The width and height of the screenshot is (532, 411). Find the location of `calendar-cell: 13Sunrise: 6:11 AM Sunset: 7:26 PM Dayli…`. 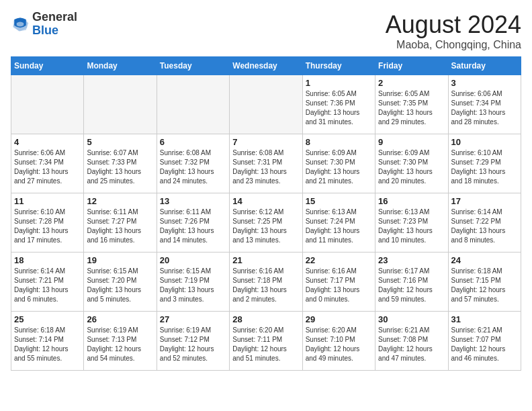

calendar-cell: 13Sunrise: 6:11 AM Sunset: 7:26 PM Dayli… is located at coordinates (193, 223).